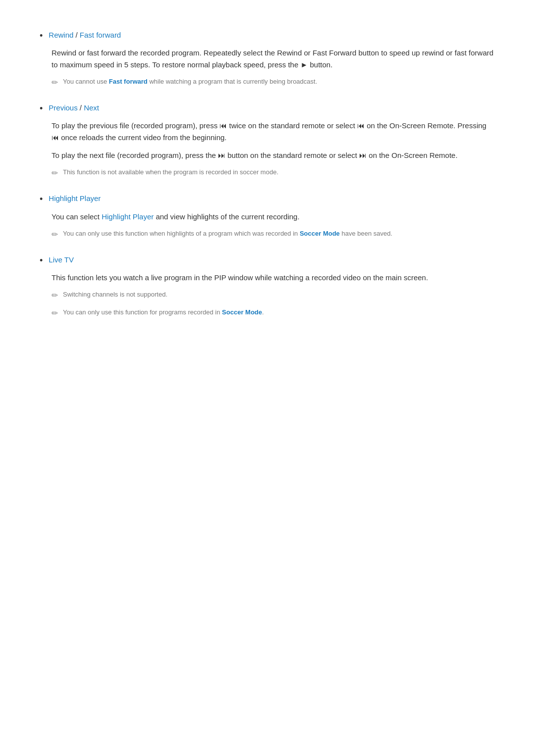  Describe the element at coordinates (268, 109) in the screenshot. I see `bullet-previous-next: • Previous / Next` at that location.